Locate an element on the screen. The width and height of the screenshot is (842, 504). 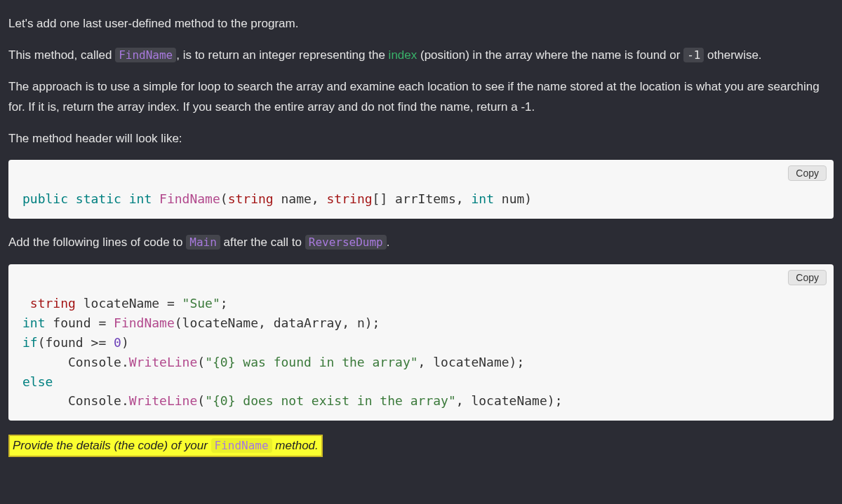
inline-code-main: Main is located at coordinates (203, 243).